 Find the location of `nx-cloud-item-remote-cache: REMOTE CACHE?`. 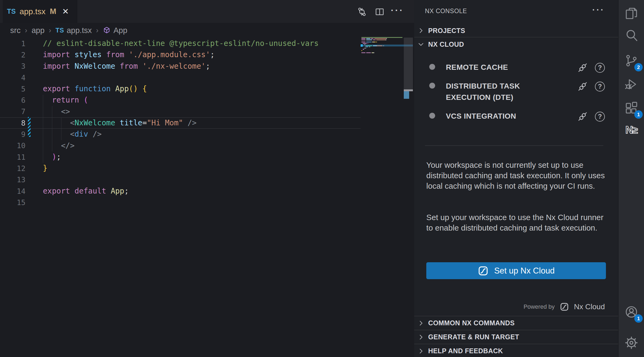

nx-cloud-item-remote-cache: REMOTE CACHE? is located at coordinates (516, 67).